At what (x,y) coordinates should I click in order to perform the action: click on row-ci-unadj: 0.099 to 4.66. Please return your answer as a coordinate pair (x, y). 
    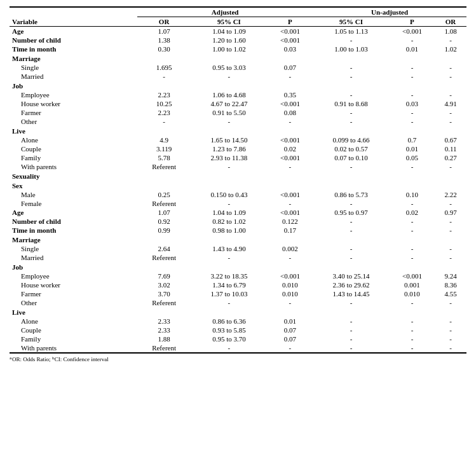
    Looking at the image, I should click on (351, 140).